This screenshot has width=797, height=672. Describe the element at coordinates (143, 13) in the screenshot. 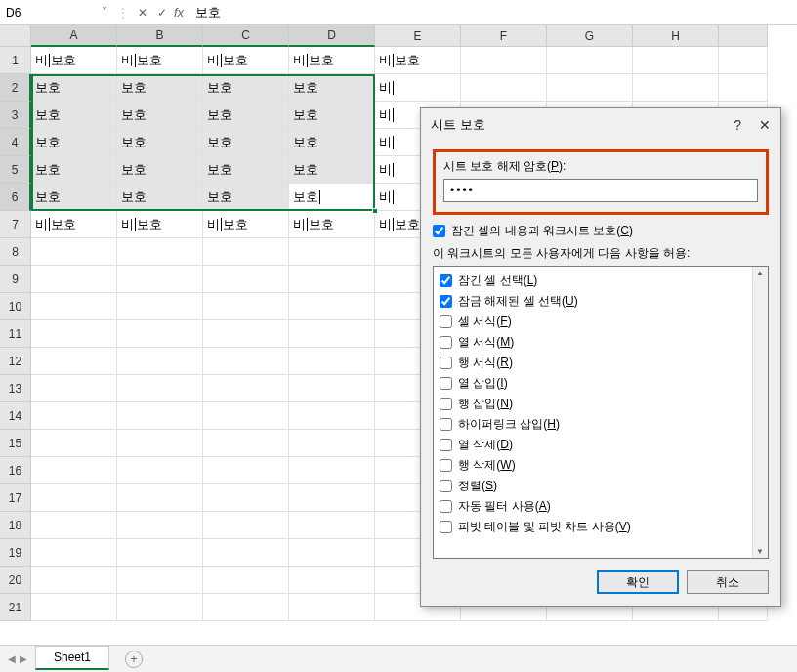

I see `cancel-formula-icon: ✕` at that location.